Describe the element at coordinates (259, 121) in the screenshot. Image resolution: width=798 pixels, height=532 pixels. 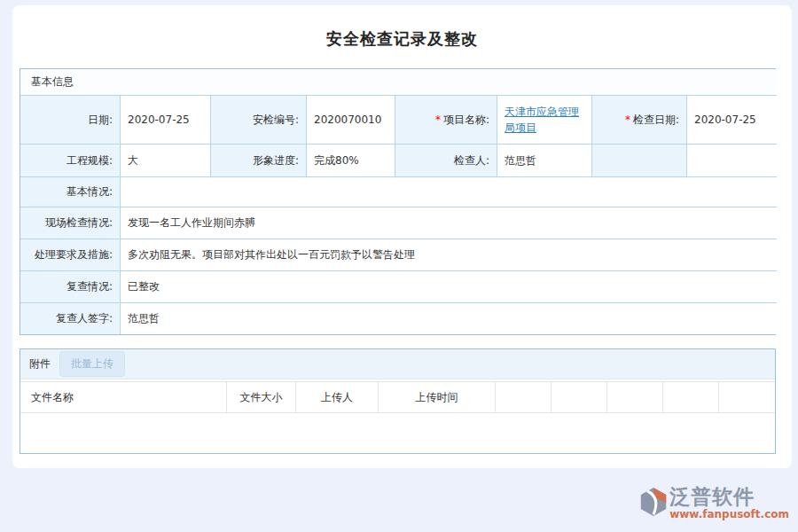
I see `inspection-no-label: 安检编号:` at that location.